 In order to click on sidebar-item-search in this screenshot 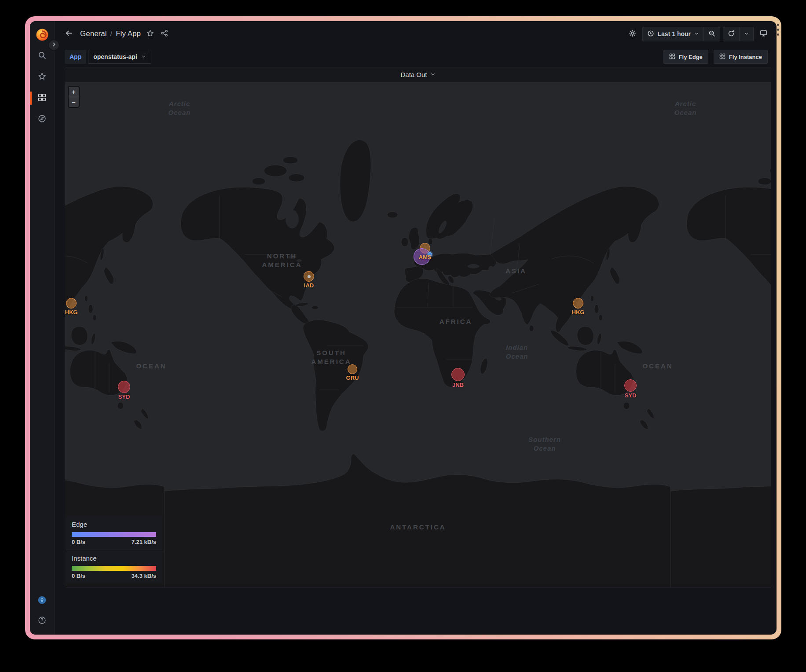, I will do `click(42, 56)`.